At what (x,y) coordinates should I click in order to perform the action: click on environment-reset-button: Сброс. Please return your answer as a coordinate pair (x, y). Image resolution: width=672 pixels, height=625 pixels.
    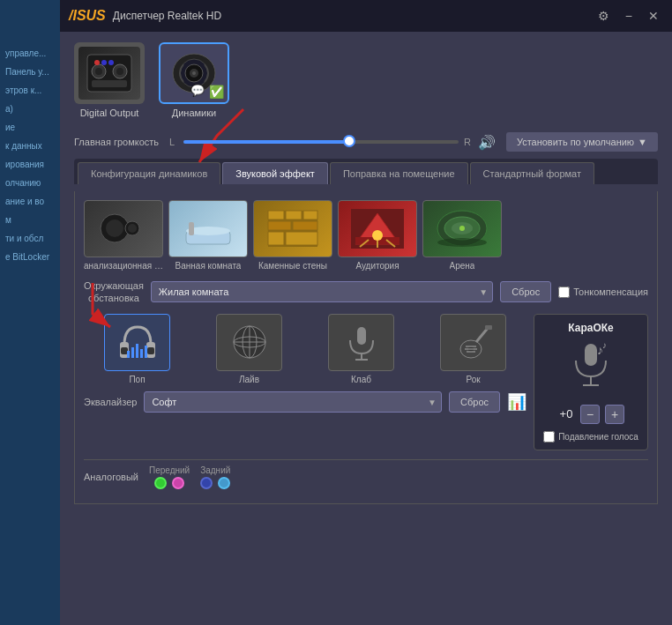
    Looking at the image, I should click on (526, 292).